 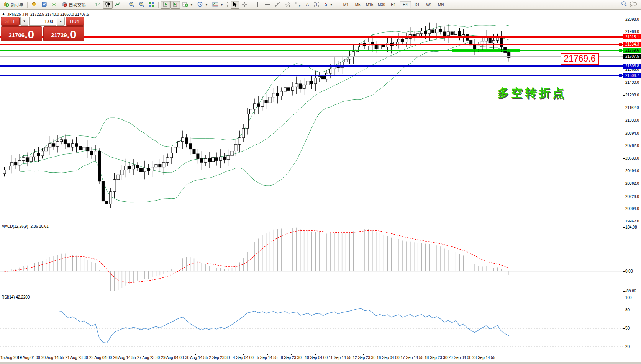 I want to click on tab-timeframe-d1: D1, so click(x=417, y=5).